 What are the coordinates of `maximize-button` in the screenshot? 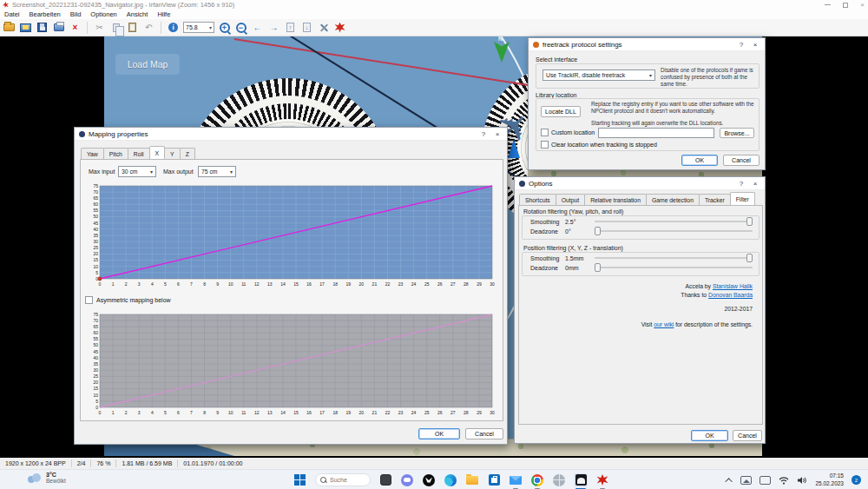 It's located at (845, 5).